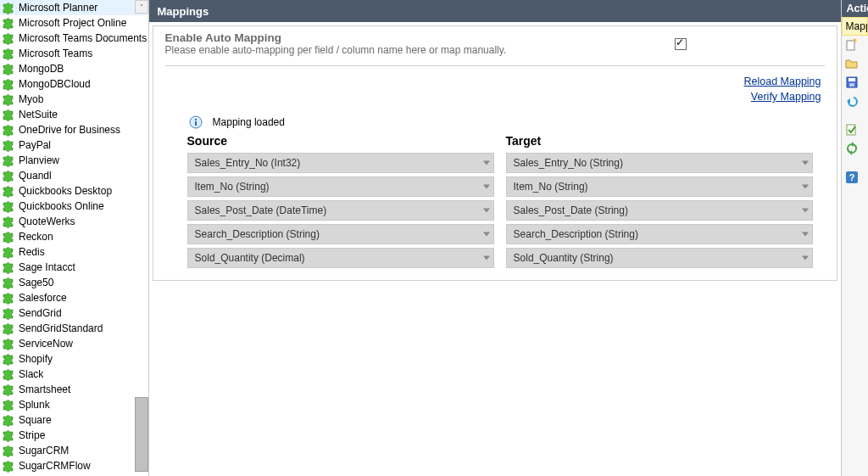  I want to click on source-field-dropdown: Search_Description (String), so click(341, 234).